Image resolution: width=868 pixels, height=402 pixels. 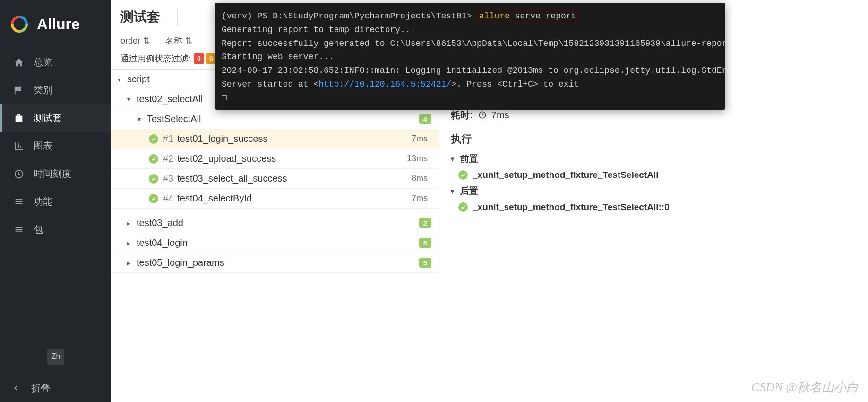 I want to click on chart-icon, so click(x=19, y=146).